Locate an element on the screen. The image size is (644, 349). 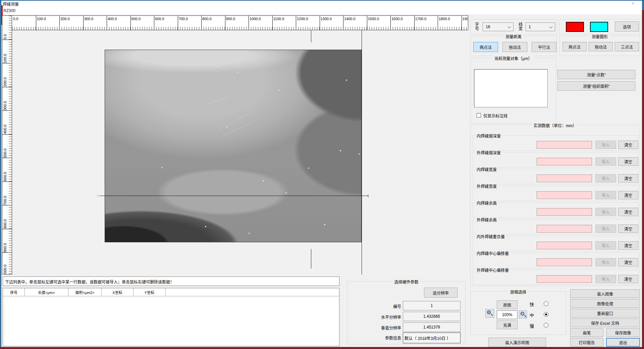
h-ruler-label: 1200.0 is located at coordinates (303, 19).